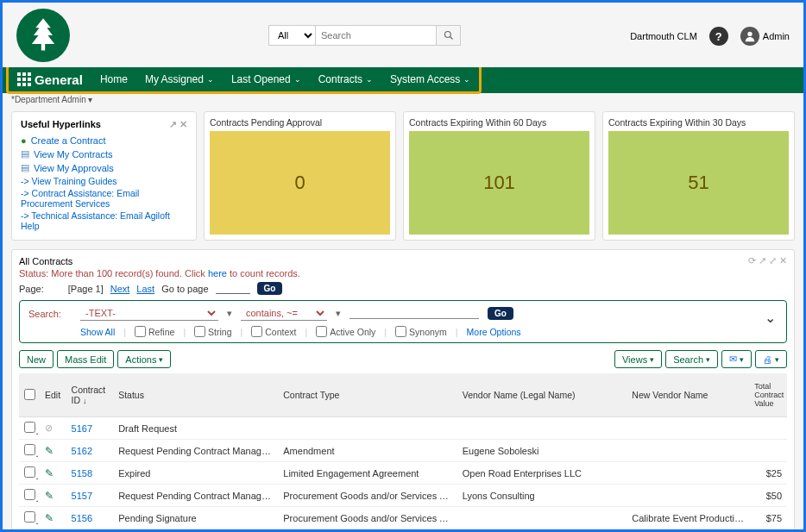  What do you see at coordinates (403, 288) in the screenshot?
I see `pager-top: Page: [Page 1] Next Last Go to page Go` at bounding box center [403, 288].